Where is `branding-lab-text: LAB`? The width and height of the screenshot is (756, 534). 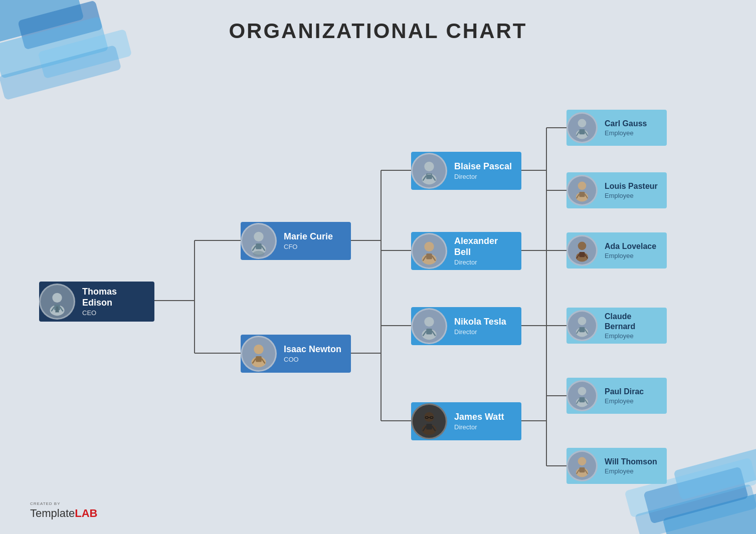 branding-lab-text: LAB is located at coordinates (86, 513).